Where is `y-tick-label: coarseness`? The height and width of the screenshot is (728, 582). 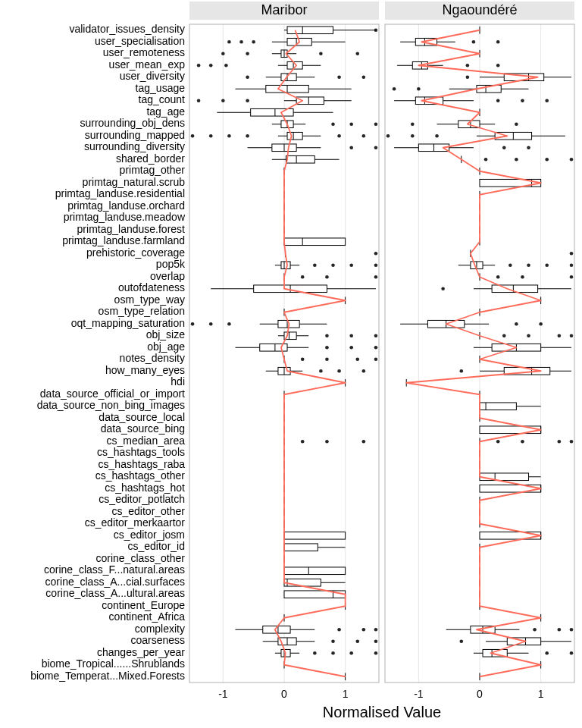
y-tick-label: coarseness is located at coordinates (158, 640).